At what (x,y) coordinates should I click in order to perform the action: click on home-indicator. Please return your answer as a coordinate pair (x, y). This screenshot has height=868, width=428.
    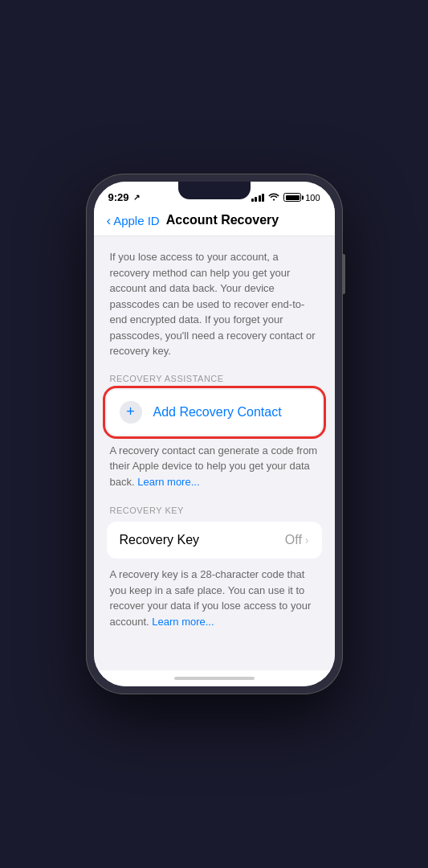
    Looking at the image, I should click on (214, 678).